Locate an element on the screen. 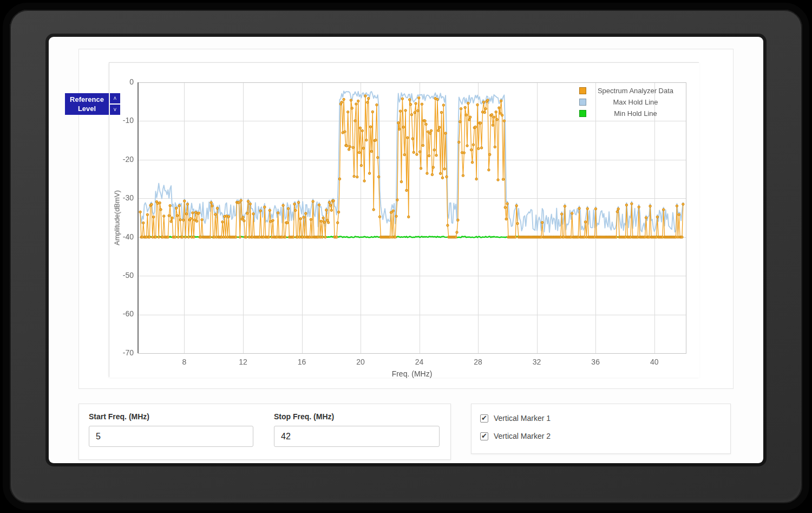 This screenshot has width=812, height=513. legend-item-spectrum: Spectrum Analyzer Data is located at coordinates (631, 91).